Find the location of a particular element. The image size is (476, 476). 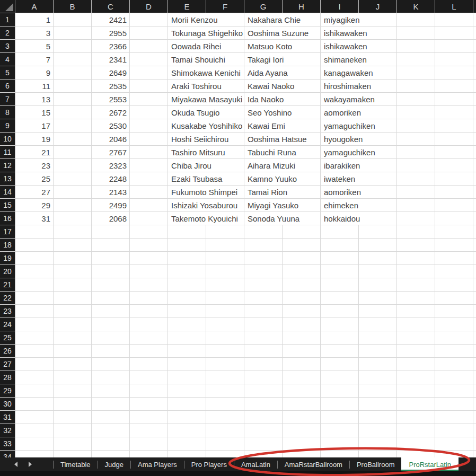

cell-c9: 2530 is located at coordinates (111, 126).